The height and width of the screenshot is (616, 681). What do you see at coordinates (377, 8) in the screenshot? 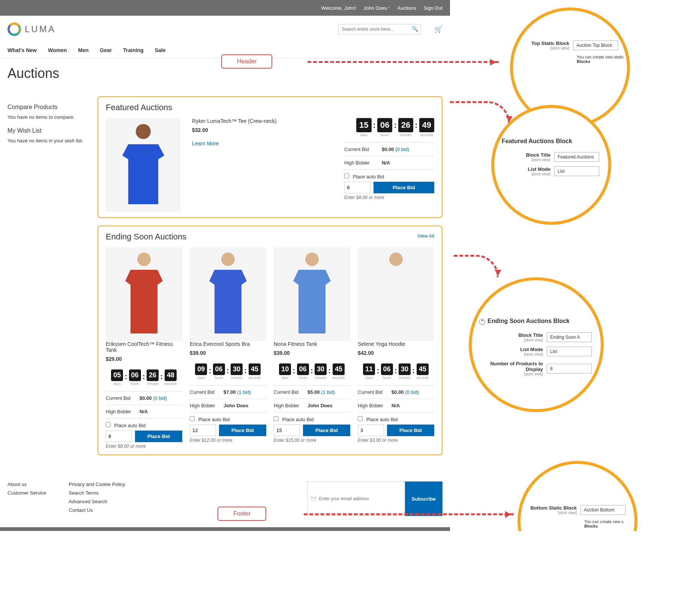
I see `user-menu: John Does` at bounding box center [377, 8].